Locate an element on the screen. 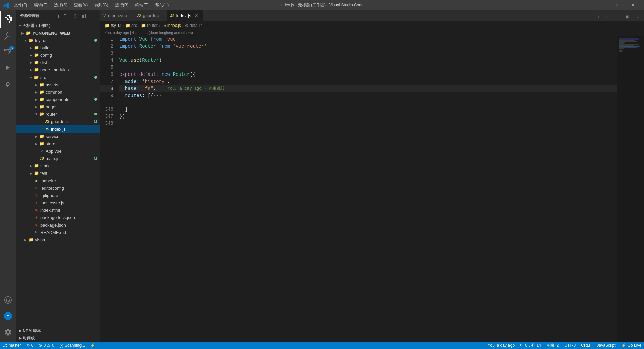 The height and width of the screenshot is (349, 644). menu-select: 选择(S) is located at coordinates (61, 5).